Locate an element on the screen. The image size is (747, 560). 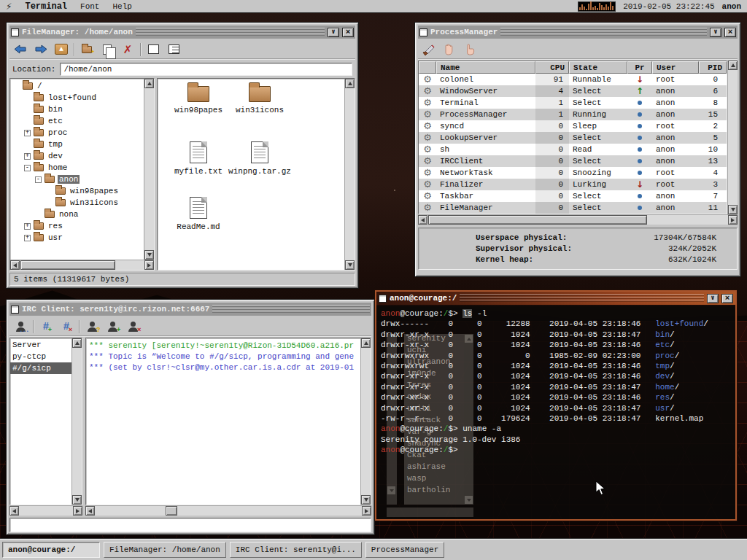
process-row: Finalizer0Lurking↓root3 is located at coordinates (573, 184).